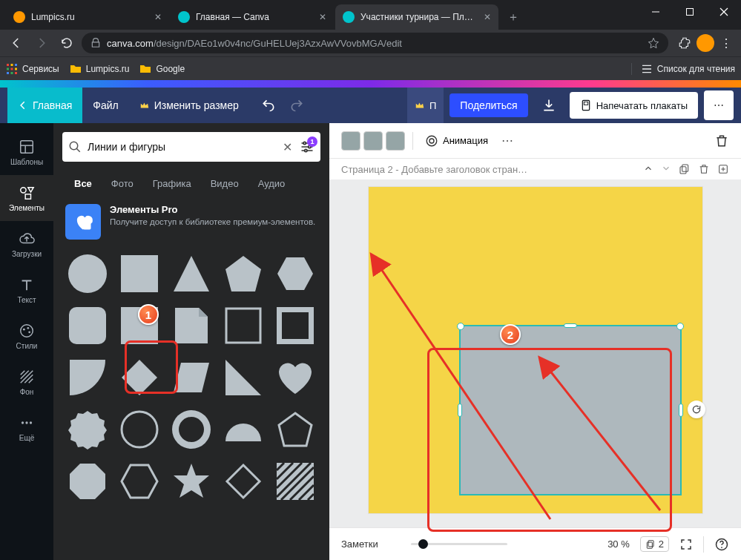  What do you see at coordinates (666, 169) in the screenshot?
I see `page-down` at bounding box center [666, 169].